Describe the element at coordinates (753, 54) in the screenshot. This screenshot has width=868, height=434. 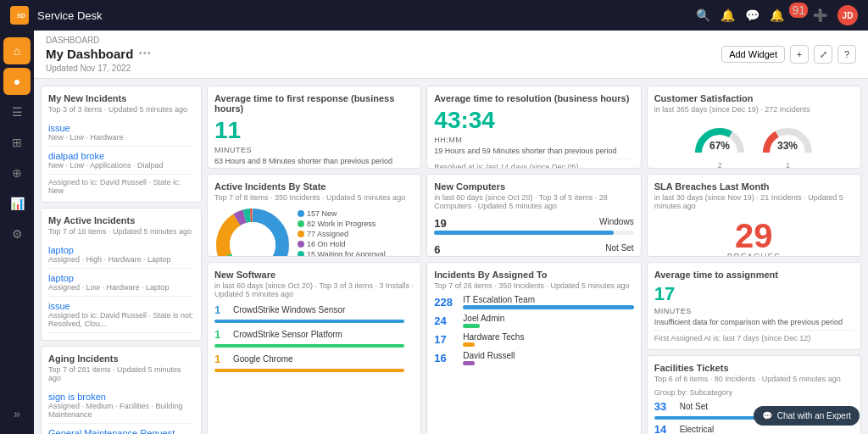
I see `add-widget-button: Add Widget` at that location.